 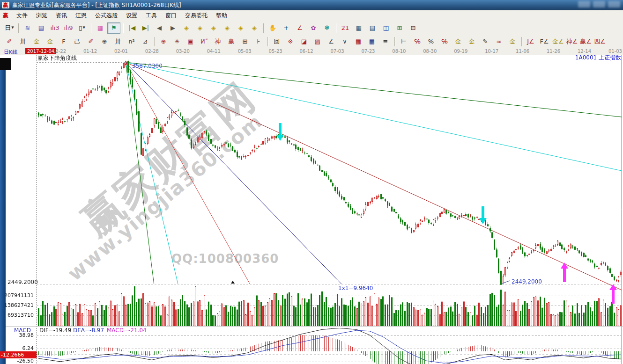 I want to click on period-label: 日K线, so click(x=10, y=52).